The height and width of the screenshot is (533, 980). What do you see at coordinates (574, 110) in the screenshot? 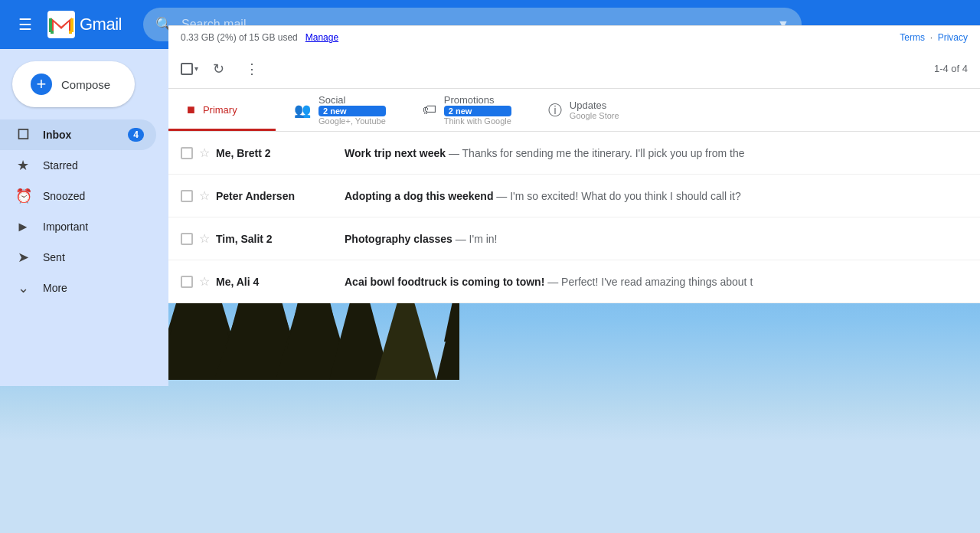
I see `tabs-row: ■ Primary 👥 Social 2 new Google+, Youtub…` at bounding box center [574, 110].